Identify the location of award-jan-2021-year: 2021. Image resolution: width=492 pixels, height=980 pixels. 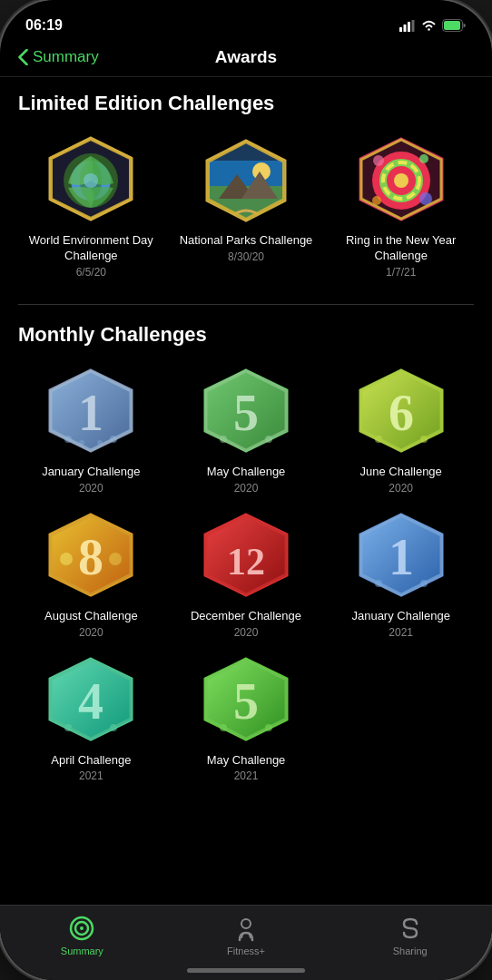
(401, 632).